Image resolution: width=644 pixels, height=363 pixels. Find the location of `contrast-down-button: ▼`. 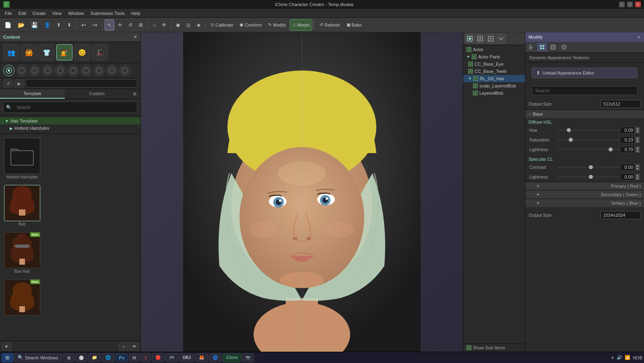

contrast-down-button: ▼ is located at coordinates (638, 169).